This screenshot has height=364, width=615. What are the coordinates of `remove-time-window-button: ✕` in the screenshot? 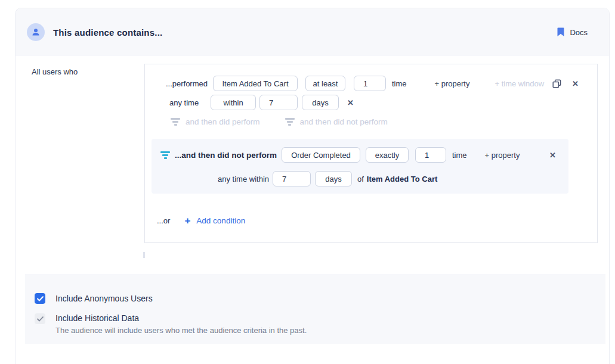 It's located at (351, 102).